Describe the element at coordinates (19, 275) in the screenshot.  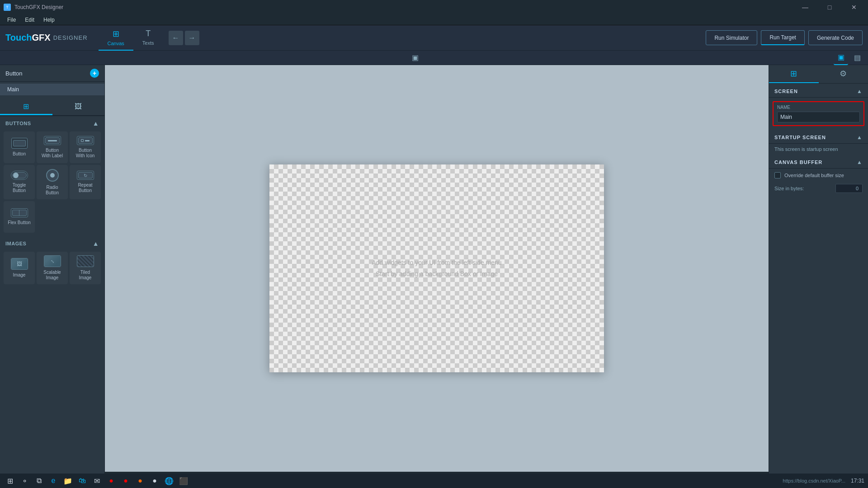
I see `image-label: Image` at that location.